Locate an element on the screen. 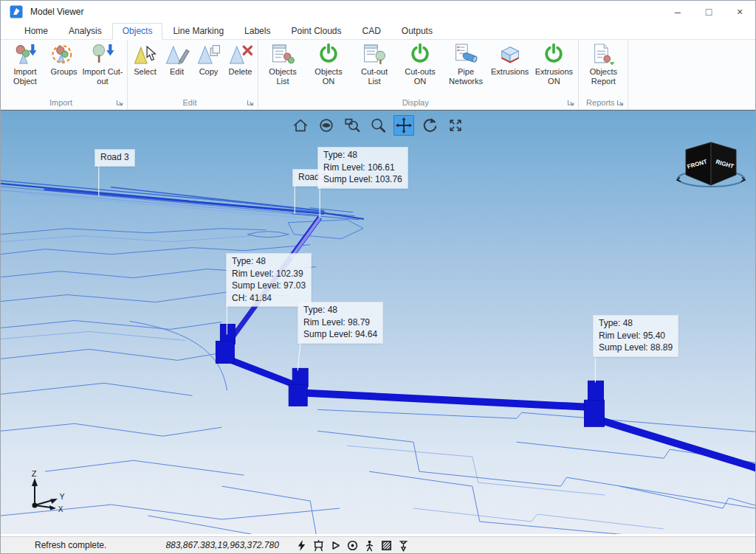  flash-icon is located at coordinates (301, 546).